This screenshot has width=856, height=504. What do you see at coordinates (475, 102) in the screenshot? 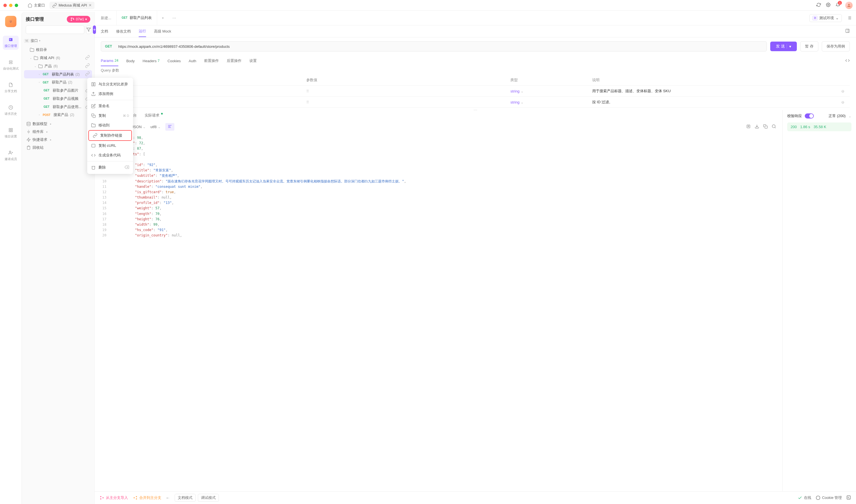
I see `params-row: ⠿ string ⌄ 按 ID 过滤。 ⊖` at bounding box center [475, 102].